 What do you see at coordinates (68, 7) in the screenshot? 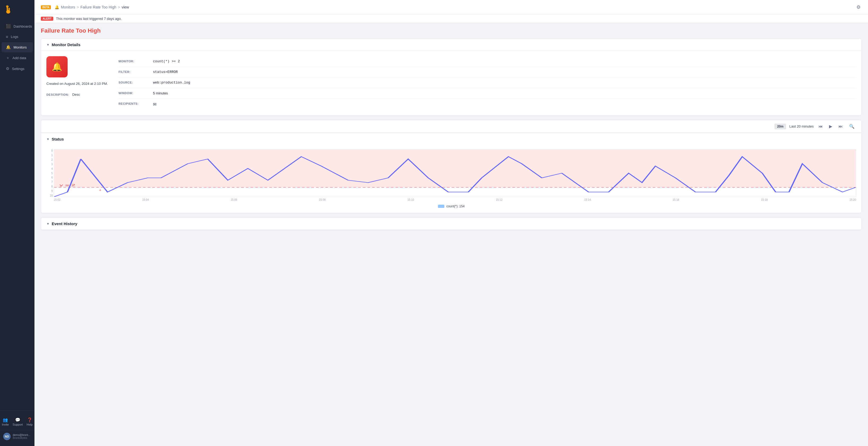
I see `breadcrumb-monitors: Monitors` at bounding box center [68, 7].